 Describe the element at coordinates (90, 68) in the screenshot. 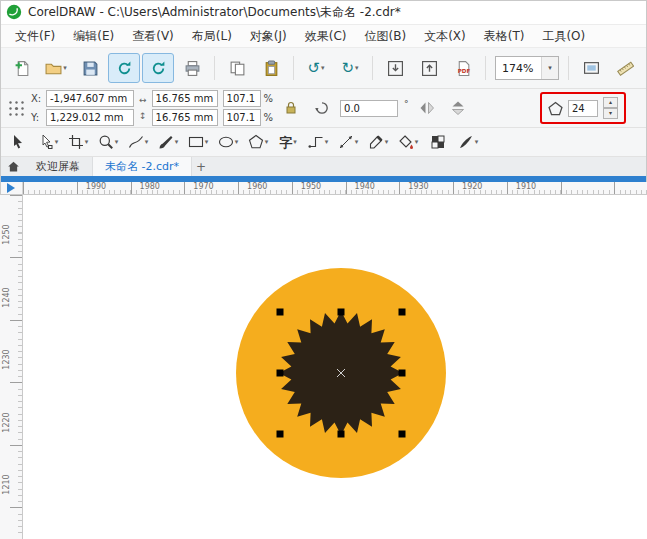

I see `save-button` at that location.